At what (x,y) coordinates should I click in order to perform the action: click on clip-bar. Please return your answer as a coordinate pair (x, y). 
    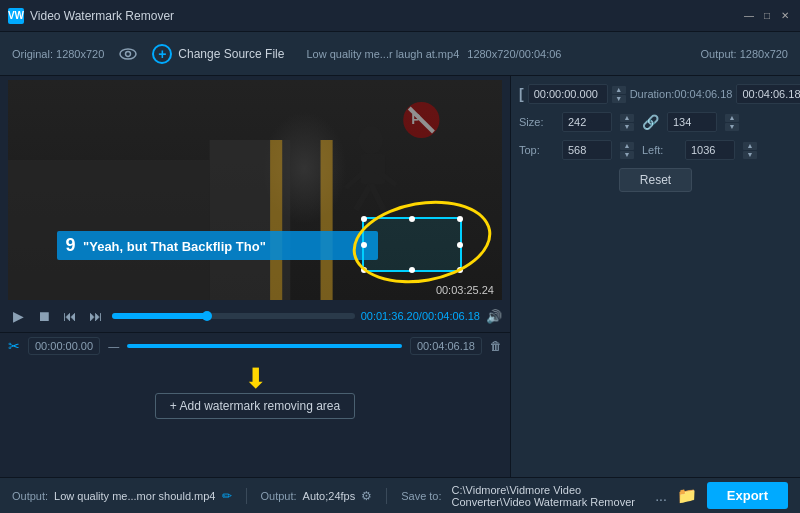
    Looking at the image, I should click on (264, 346).